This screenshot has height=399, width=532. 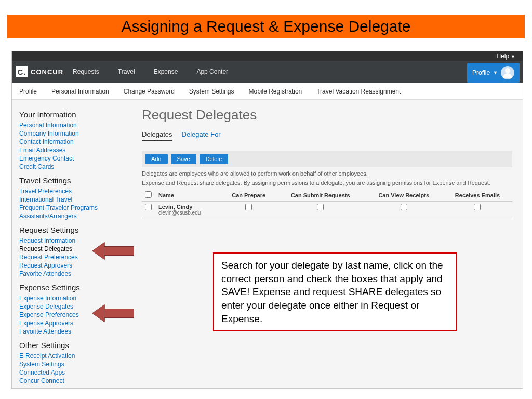 I want to click on link-connected-apps: Connected Apps, so click(x=75, y=373).